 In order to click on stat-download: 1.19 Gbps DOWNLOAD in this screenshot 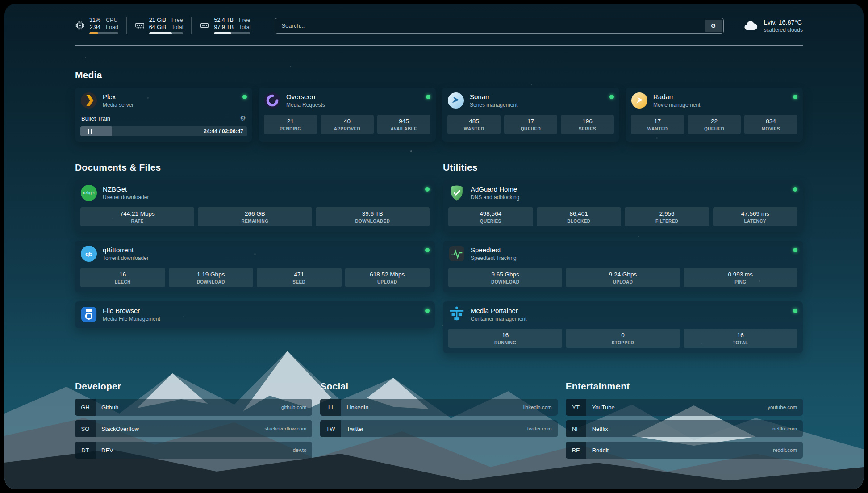, I will do `click(211, 278)`.